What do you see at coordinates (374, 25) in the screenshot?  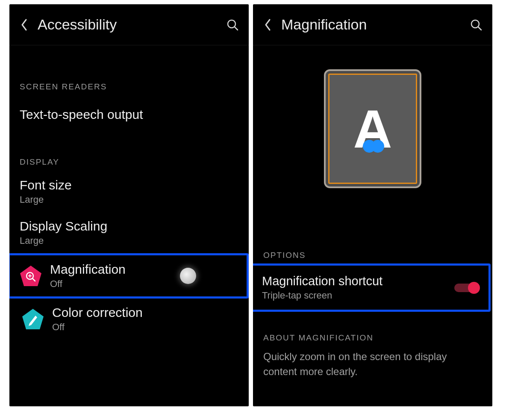 I see `page-title: Magnification` at bounding box center [374, 25].